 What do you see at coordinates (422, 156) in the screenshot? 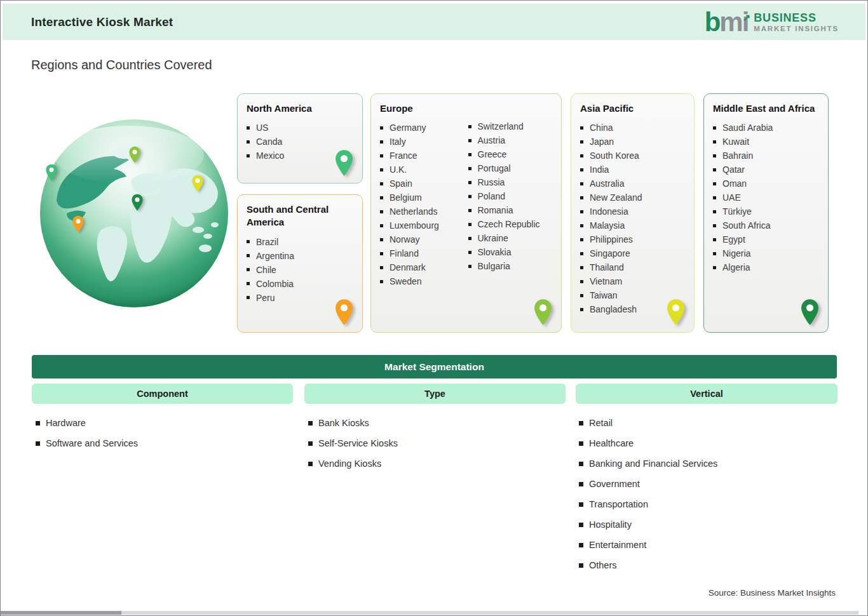
I see `country-item: France` at bounding box center [422, 156].